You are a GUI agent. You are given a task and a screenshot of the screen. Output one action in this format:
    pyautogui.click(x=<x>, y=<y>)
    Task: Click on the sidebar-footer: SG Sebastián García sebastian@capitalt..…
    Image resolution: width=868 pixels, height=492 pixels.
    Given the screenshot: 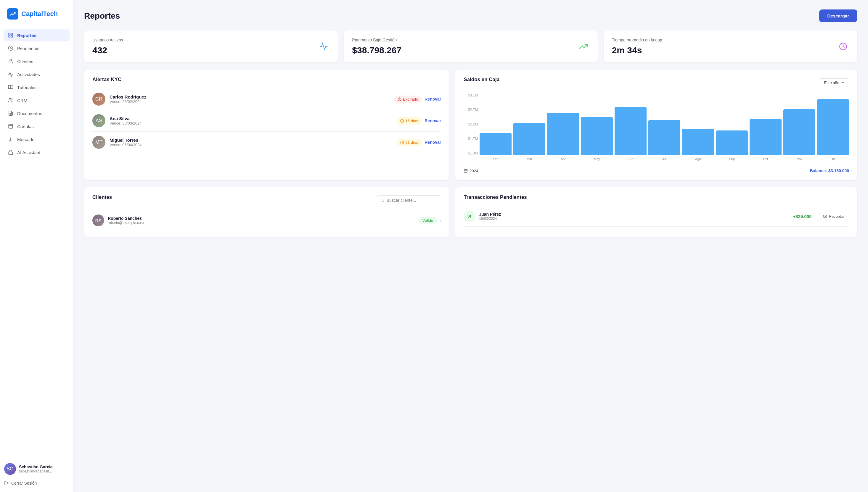 What is the action you would take?
    pyautogui.click(x=37, y=475)
    